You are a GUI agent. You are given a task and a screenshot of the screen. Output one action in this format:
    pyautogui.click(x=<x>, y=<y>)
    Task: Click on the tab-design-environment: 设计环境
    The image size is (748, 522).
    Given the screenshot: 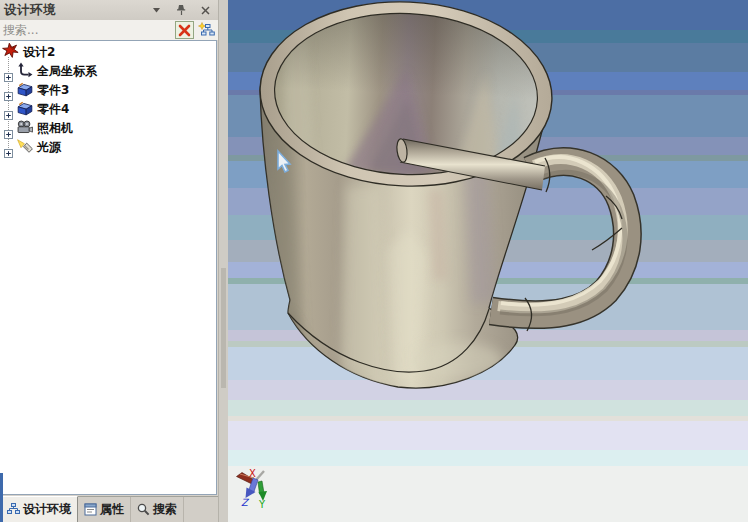 What is the action you would take?
    pyautogui.click(x=39, y=509)
    